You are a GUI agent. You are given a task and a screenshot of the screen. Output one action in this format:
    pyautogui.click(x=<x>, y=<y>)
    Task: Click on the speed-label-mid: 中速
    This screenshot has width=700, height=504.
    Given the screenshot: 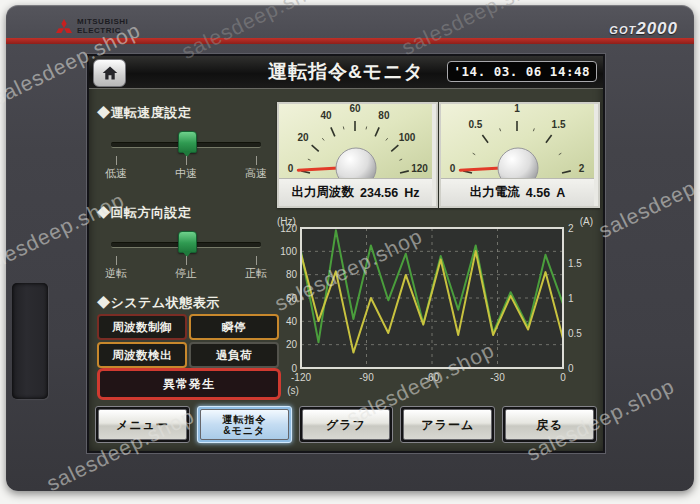 What is the action you would take?
    pyautogui.click(x=186, y=174)
    